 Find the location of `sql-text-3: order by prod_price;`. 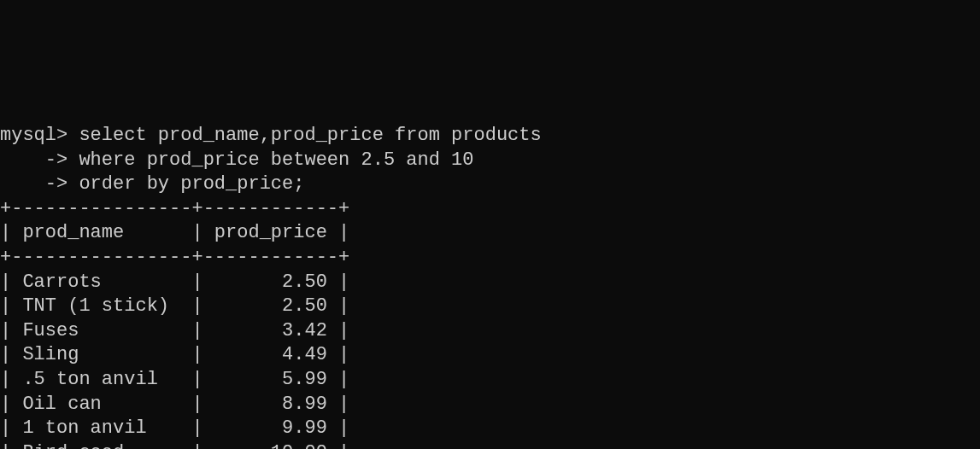

sql-text-3: order by prod_price; is located at coordinates (186, 184).